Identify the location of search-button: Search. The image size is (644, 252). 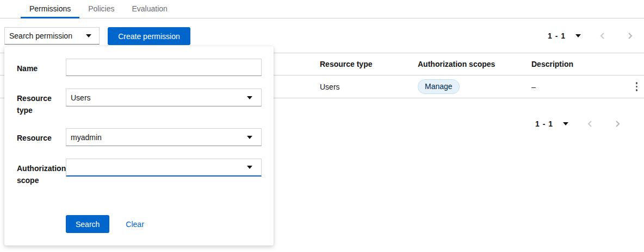
(88, 224).